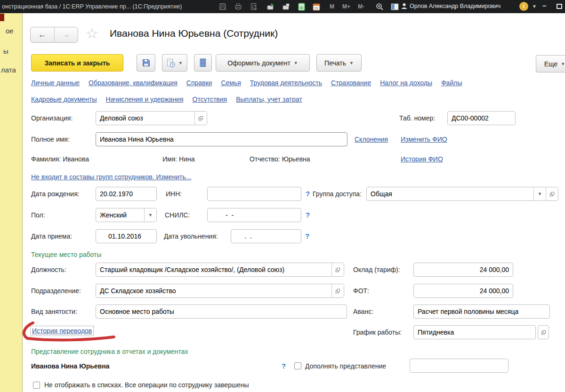  I want to click on birth-date-field: 20.02.1970, so click(126, 194).